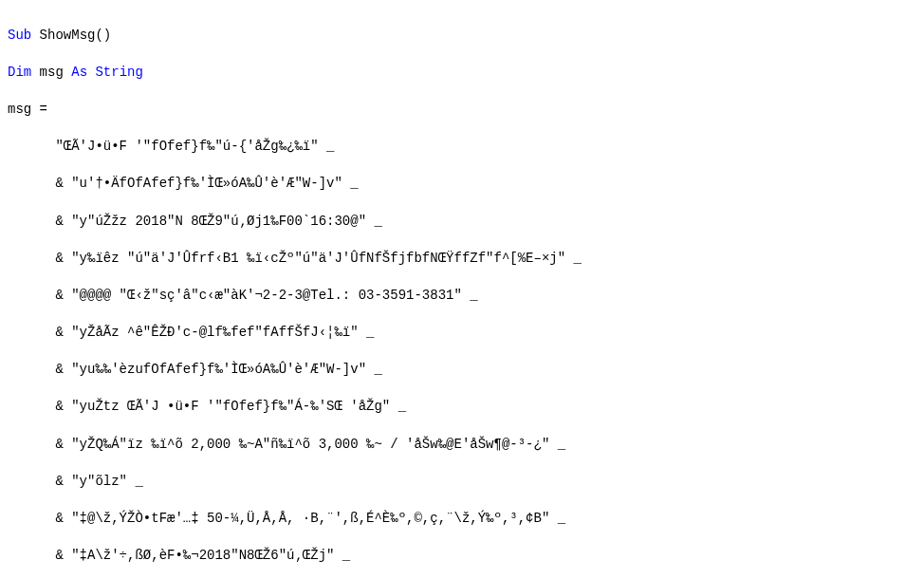 Image resolution: width=924 pixels, height=579 pixels. Describe the element at coordinates (462, 519) in the screenshot. I see `code-line-14: & "‡@\ž,ÝŽÒ•tFæ'…‡ 50-¼,Ü,Å,Å, ·B,¨',ß,É…` at that location.